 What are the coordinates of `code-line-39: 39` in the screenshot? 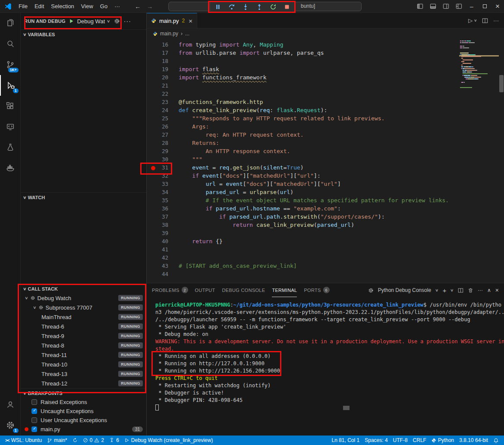 It's located at (325, 233).